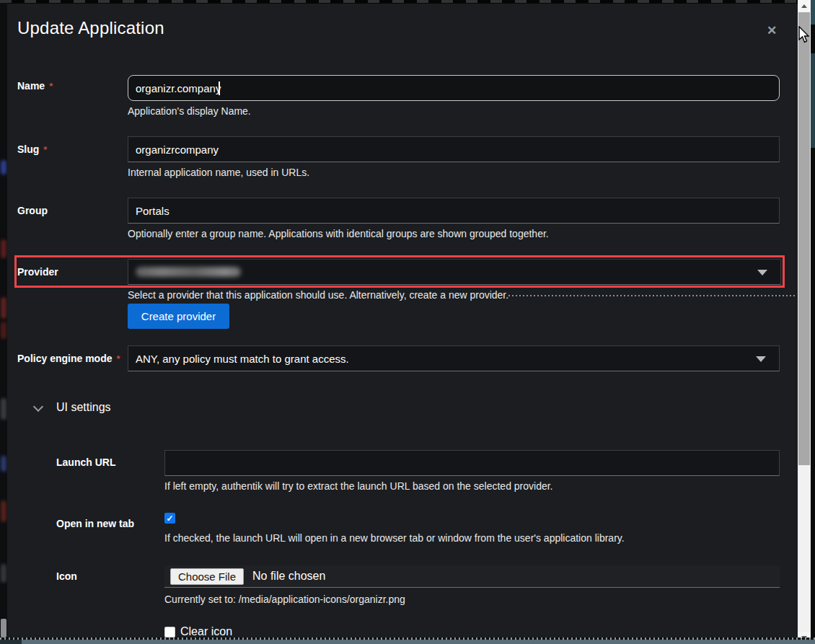 Image resolution: width=815 pixels, height=644 pixels. What do you see at coordinates (472, 577) in the screenshot?
I see `icon-file-input: Choose File No file chosen` at bounding box center [472, 577].